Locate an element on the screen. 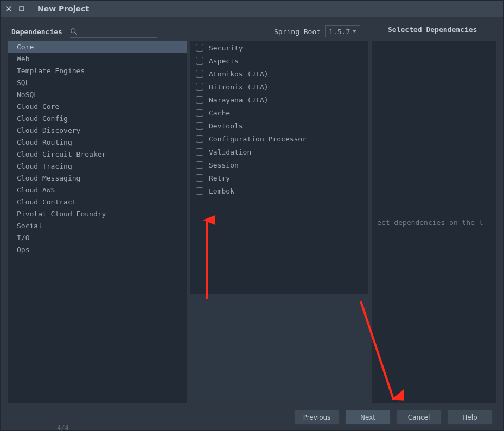  cancel-button: Cancel is located at coordinates (419, 417).